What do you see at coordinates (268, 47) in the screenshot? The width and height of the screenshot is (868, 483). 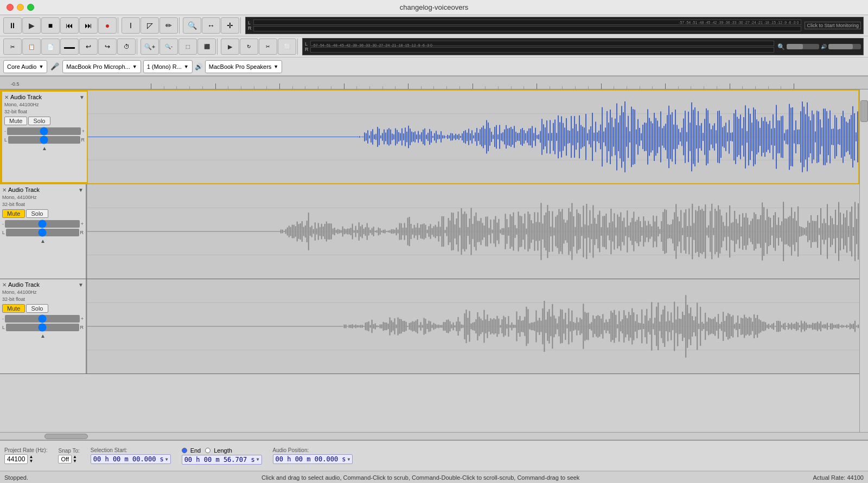 I see `trim-audio-btn: ✂` at bounding box center [268, 47].